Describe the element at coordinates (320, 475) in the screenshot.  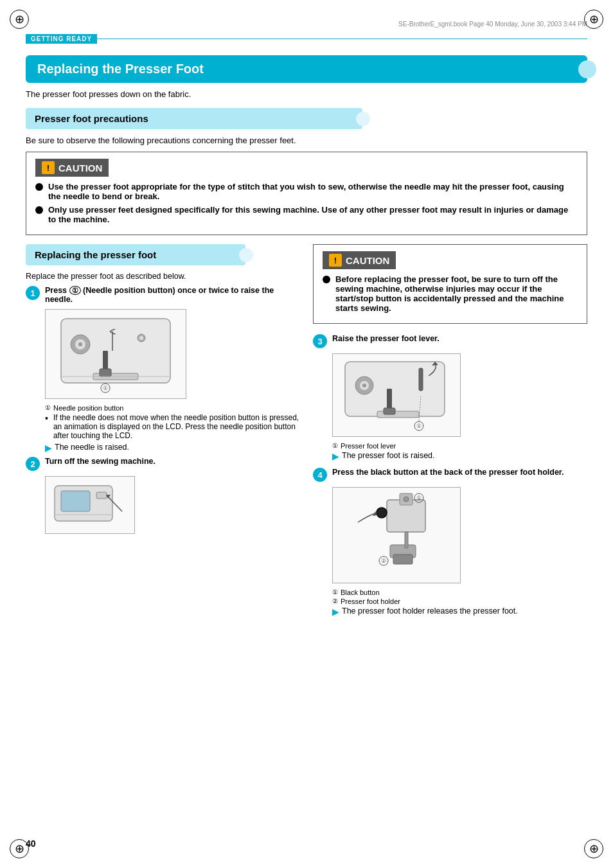
I see `step-4-num: 4` at that location.